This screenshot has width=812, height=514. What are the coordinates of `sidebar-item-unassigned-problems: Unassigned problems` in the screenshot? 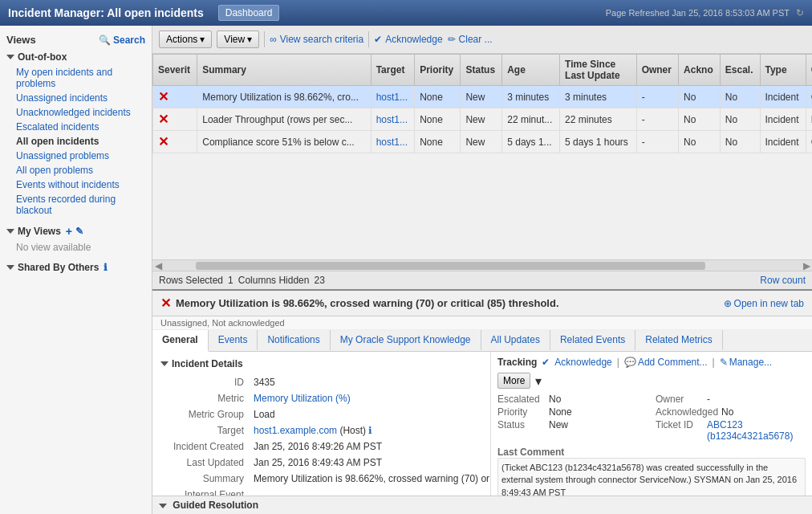 It's located at (75, 156).